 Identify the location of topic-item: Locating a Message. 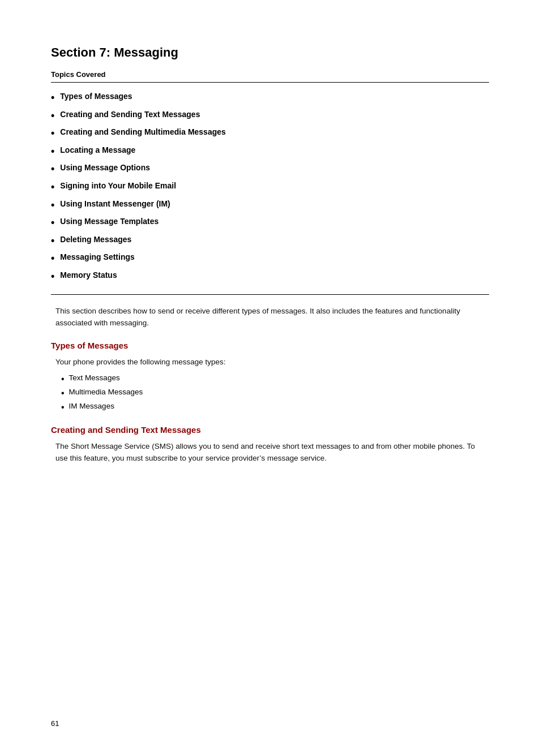
(270, 152).